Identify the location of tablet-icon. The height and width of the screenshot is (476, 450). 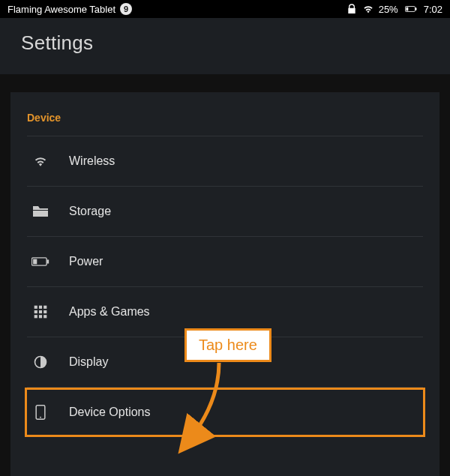
(40, 412).